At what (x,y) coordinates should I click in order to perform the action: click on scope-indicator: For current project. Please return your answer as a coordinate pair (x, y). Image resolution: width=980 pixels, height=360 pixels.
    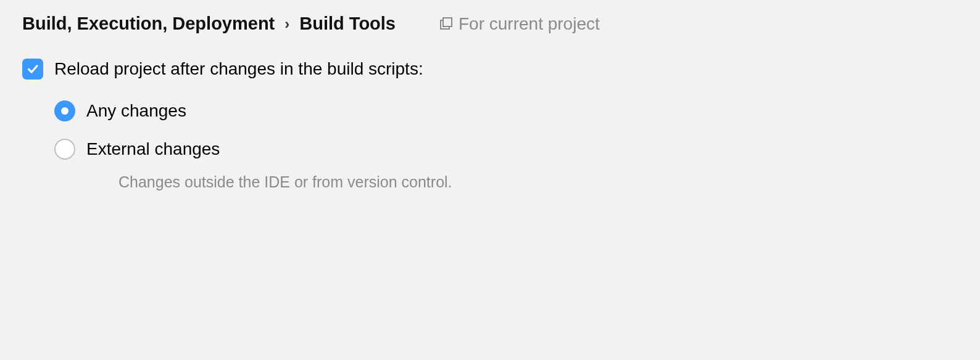
    Looking at the image, I should click on (520, 24).